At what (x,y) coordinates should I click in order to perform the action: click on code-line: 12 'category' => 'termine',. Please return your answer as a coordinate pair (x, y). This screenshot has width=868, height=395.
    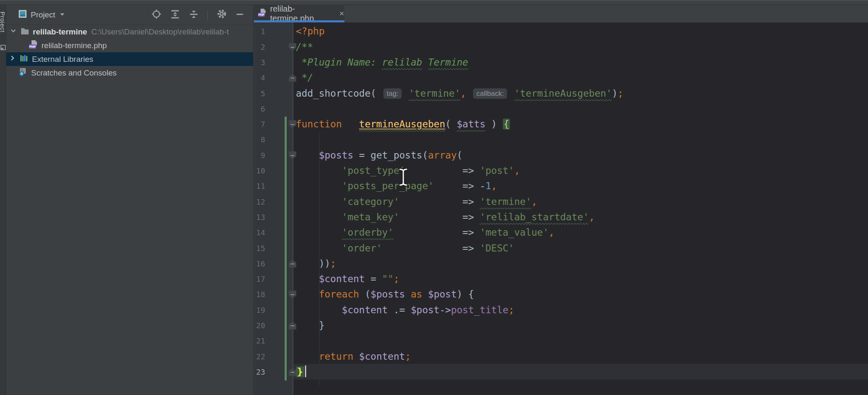
    Looking at the image, I should click on (561, 202).